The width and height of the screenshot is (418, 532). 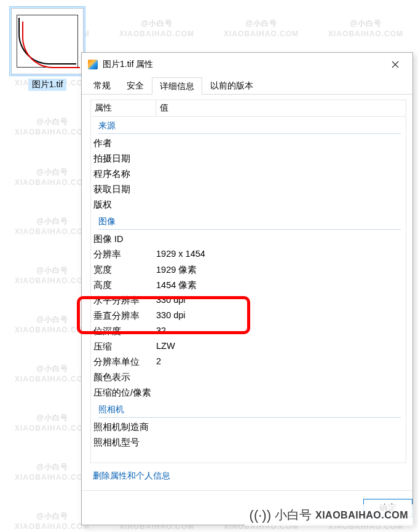 What do you see at coordinates (232, 85) in the screenshot?
I see `tab-previous-versions: 以前的版本` at bounding box center [232, 85].